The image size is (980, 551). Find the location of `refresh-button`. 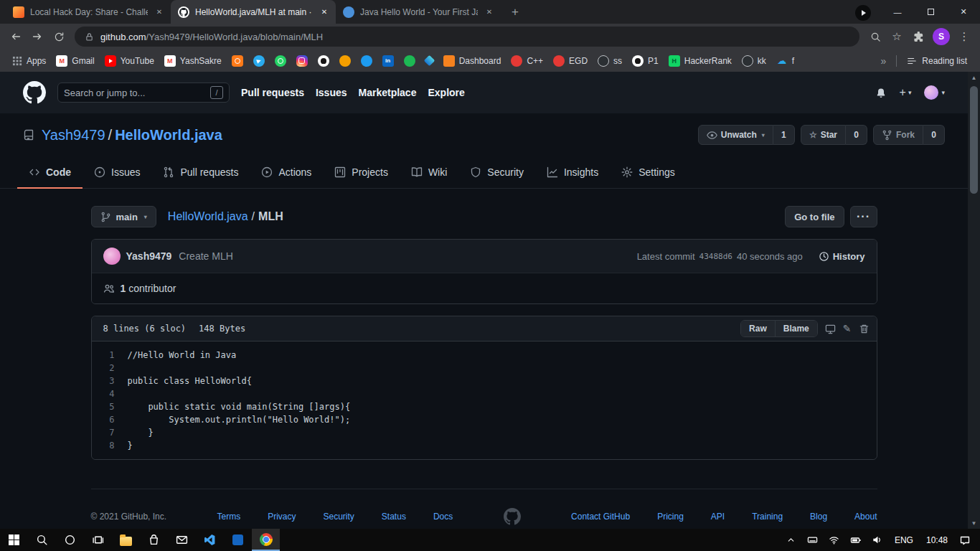

refresh-button is located at coordinates (59, 37).